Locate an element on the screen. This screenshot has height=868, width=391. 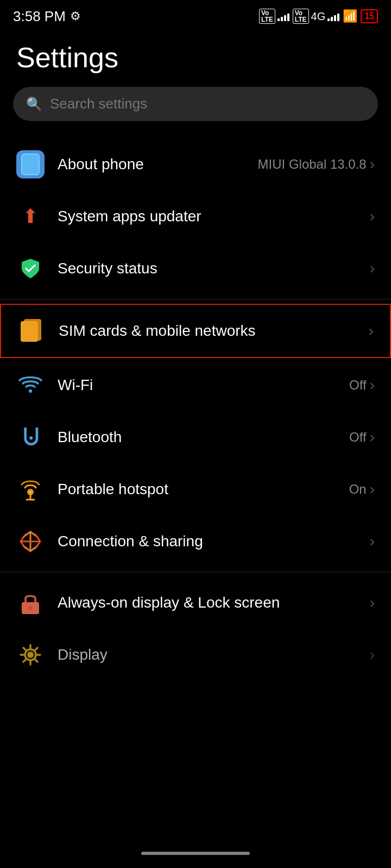
display-svg is located at coordinates (30, 655).